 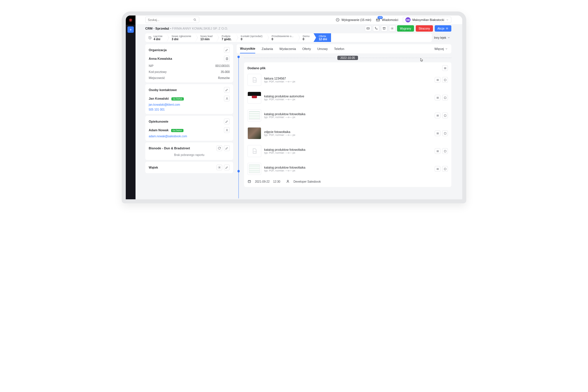 I want to click on file-name: katalog produktow automotive, so click(x=284, y=96).